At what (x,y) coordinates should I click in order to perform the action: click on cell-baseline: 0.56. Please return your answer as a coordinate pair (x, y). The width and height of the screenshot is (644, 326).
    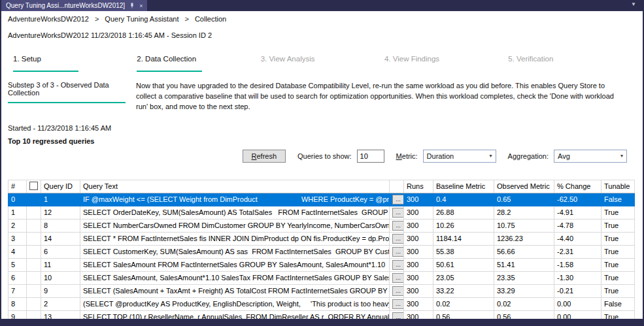
    Looking at the image, I should click on (464, 315).